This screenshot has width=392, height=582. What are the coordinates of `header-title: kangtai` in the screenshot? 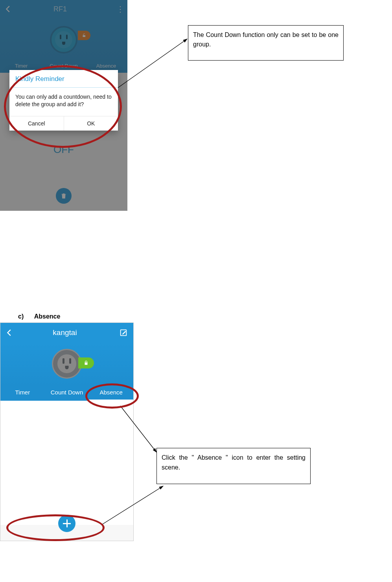 It's located at (65, 333).